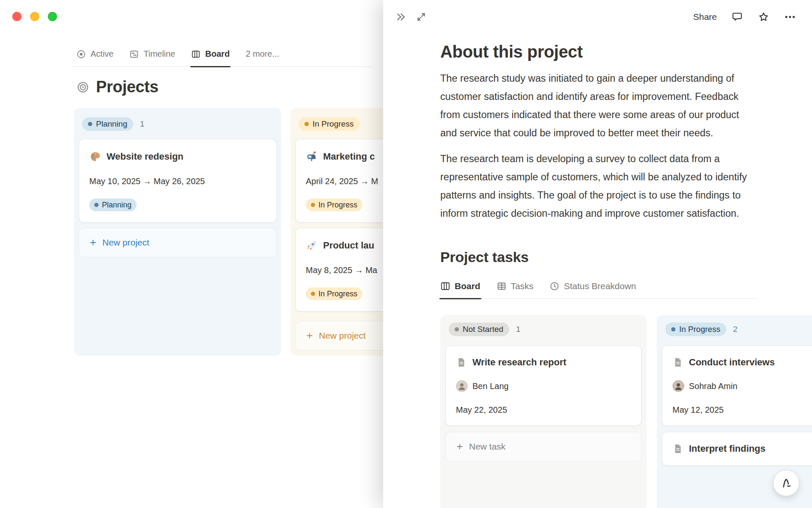 The image size is (812, 508). Describe the element at coordinates (598, 17) in the screenshot. I see `peek-toolbar: Share` at that location.